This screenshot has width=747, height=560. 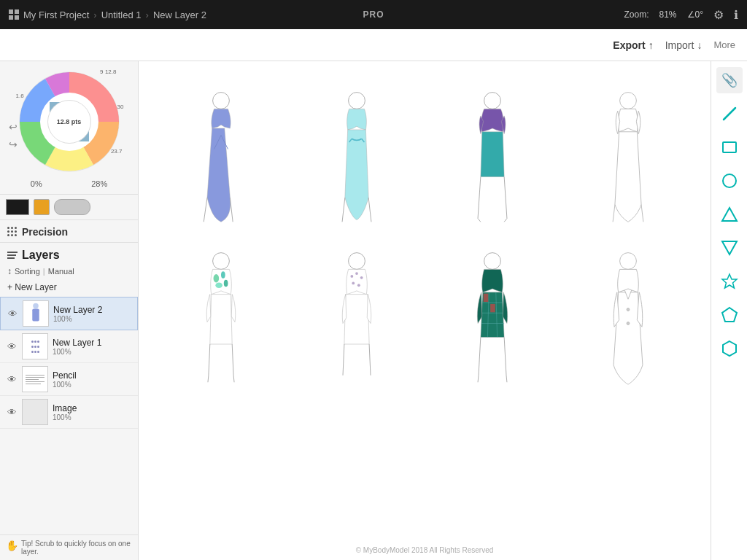 I want to click on angle-label-4: 23.7, so click(x=117, y=152).